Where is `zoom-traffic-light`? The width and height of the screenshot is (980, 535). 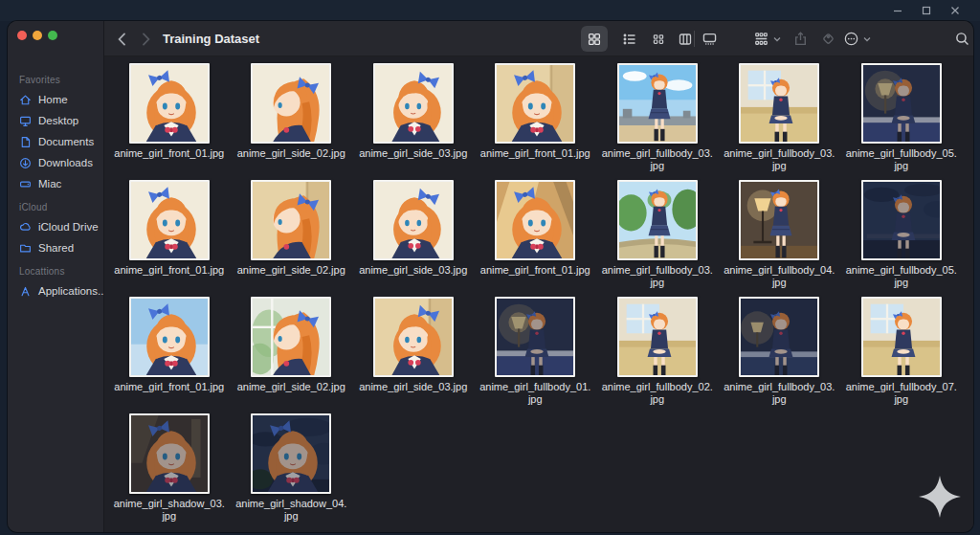 zoom-traffic-light is located at coordinates (53, 35).